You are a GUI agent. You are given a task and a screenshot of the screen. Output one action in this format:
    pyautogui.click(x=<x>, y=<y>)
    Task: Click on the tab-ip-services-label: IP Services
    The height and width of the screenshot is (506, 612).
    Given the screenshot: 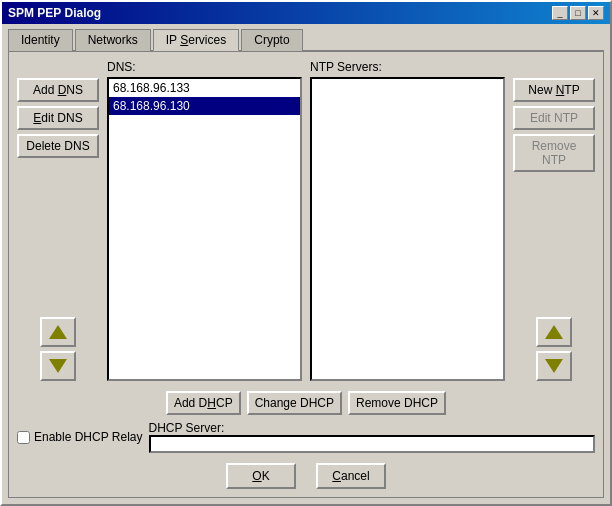 What is the action you would take?
    pyautogui.click(x=196, y=40)
    